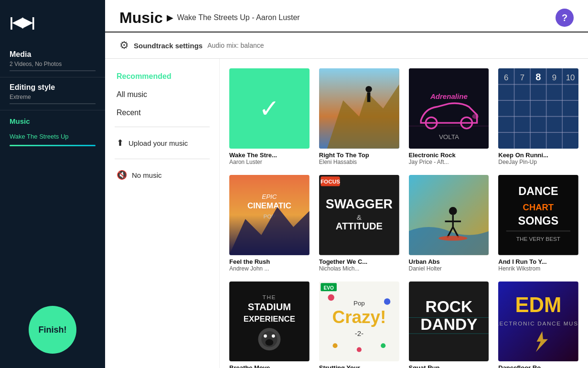 The height and width of the screenshot is (368, 588). Describe the element at coordinates (538, 108) in the screenshot. I see `music-thumb-keep-on-running: 6 7 8 9 10` at that location.